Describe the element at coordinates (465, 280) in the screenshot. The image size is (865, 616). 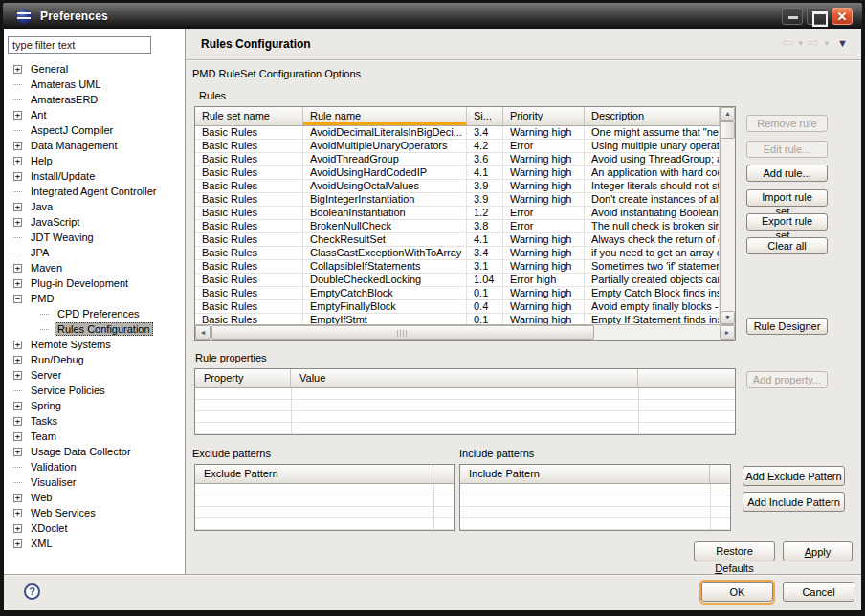
I see `rule-row: Basic RulesDoubleCheckedLocking1.04Error…` at that location.